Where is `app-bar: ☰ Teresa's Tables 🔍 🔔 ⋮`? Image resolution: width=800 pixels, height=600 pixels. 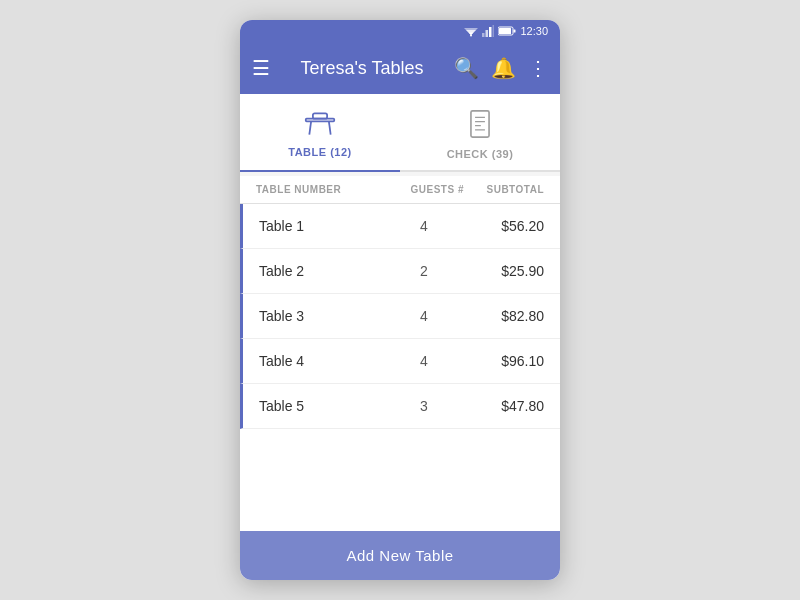
app-bar: ☰ Teresa's Tables 🔍 🔔 ⋮ is located at coordinates (400, 68).